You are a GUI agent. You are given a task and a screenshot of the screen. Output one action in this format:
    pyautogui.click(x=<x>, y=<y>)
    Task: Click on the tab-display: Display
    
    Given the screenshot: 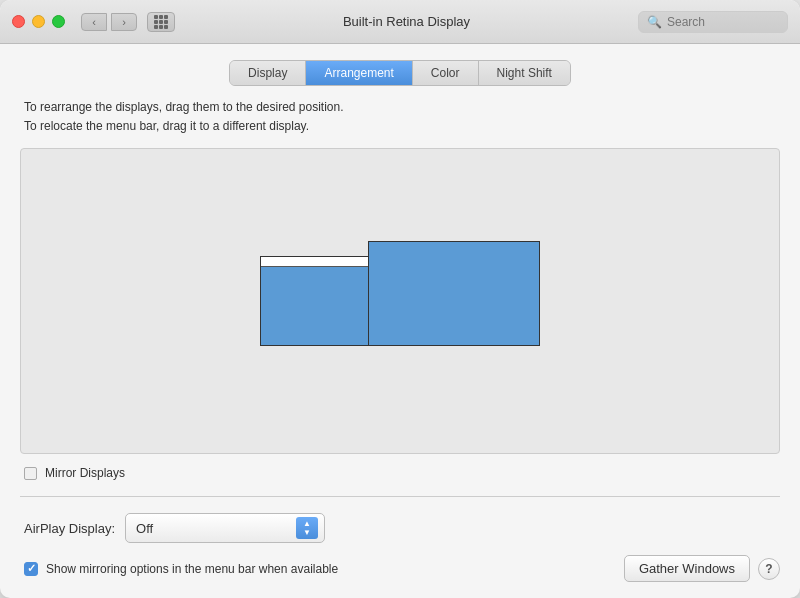 What is the action you would take?
    pyautogui.click(x=268, y=73)
    